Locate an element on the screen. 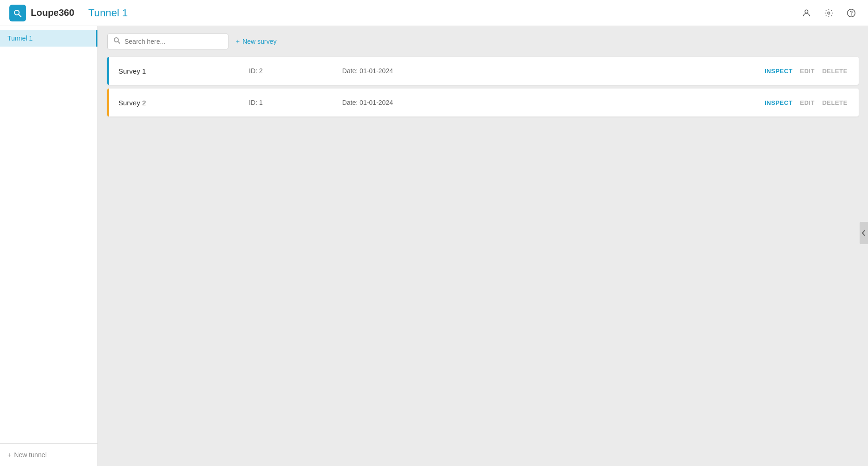 The height and width of the screenshot is (466, 868). survey-id: ID: 1 is located at coordinates (296, 103).